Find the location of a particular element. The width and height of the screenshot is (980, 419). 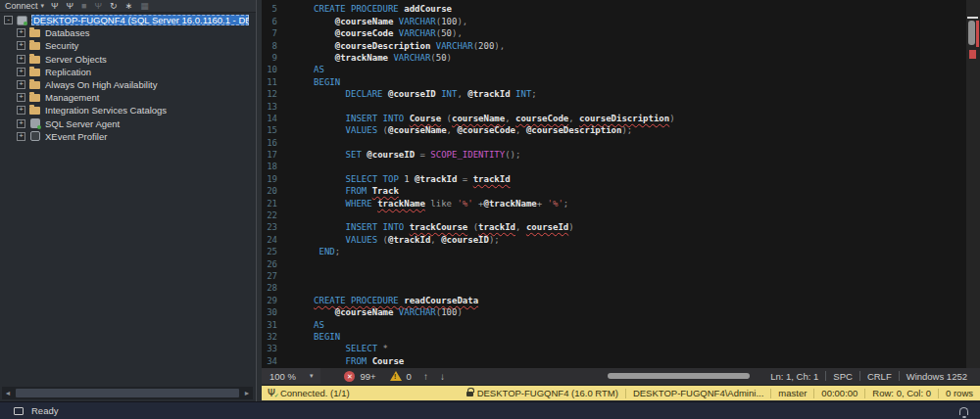

line-ending: CRLF is located at coordinates (880, 376).